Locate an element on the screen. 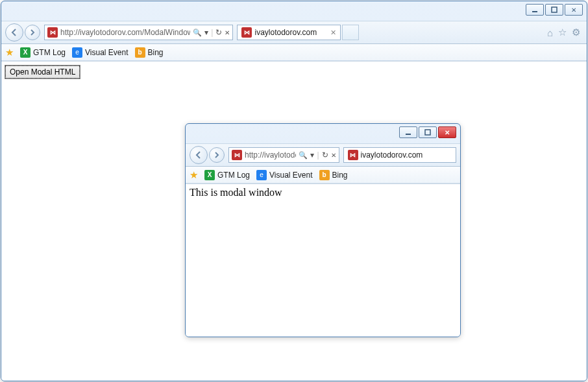  url-text: http://ivaylotodo... is located at coordinates (270, 155).